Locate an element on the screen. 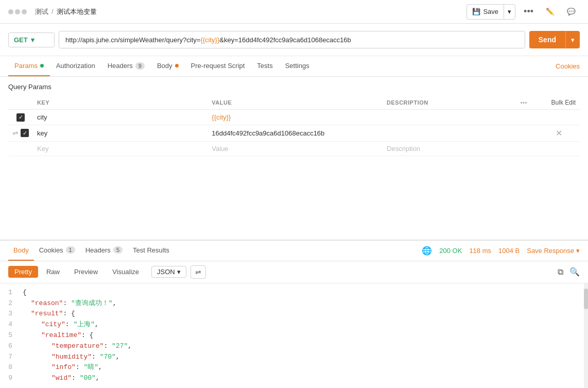 The width and height of the screenshot is (588, 388). json-chevron: ▾ is located at coordinates (179, 272).